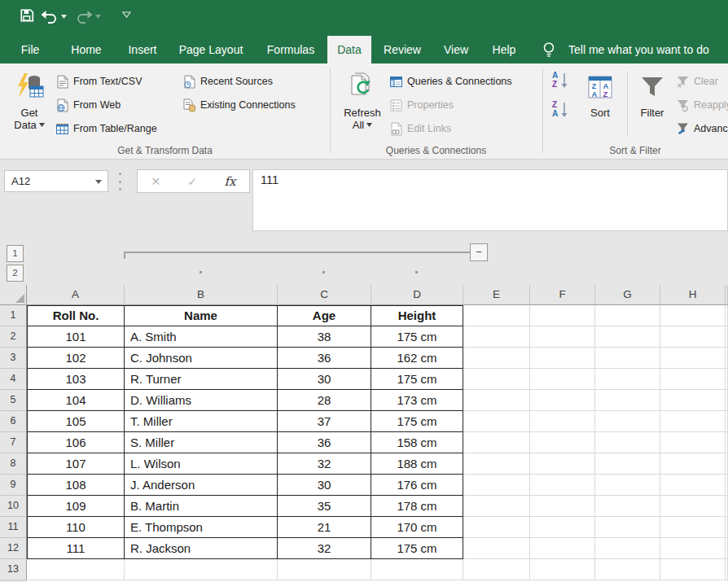  I want to click on cell-F1, so click(563, 316).